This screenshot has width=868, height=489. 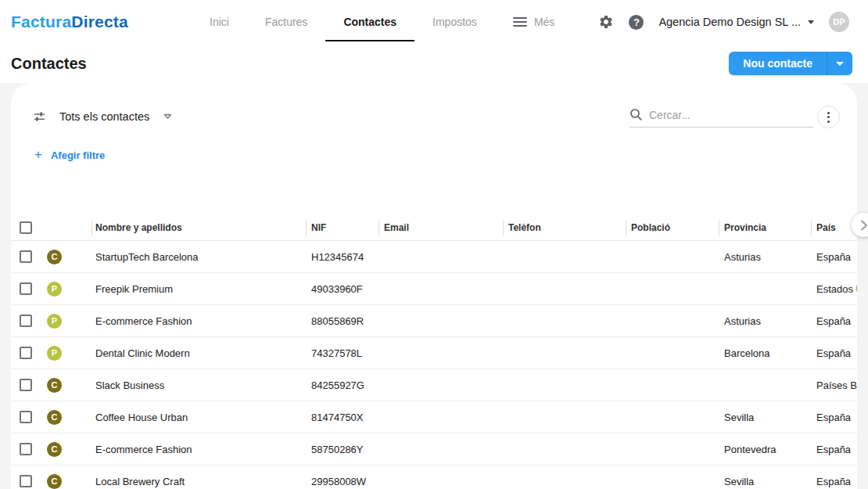 I want to click on page-title: Contactes, so click(x=48, y=64).